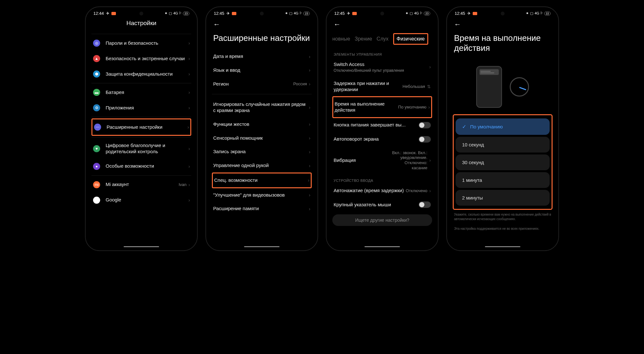  Describe the element at coordinates (307, 14) in the screenshot. I see `battery-indicator: 23` at that location.